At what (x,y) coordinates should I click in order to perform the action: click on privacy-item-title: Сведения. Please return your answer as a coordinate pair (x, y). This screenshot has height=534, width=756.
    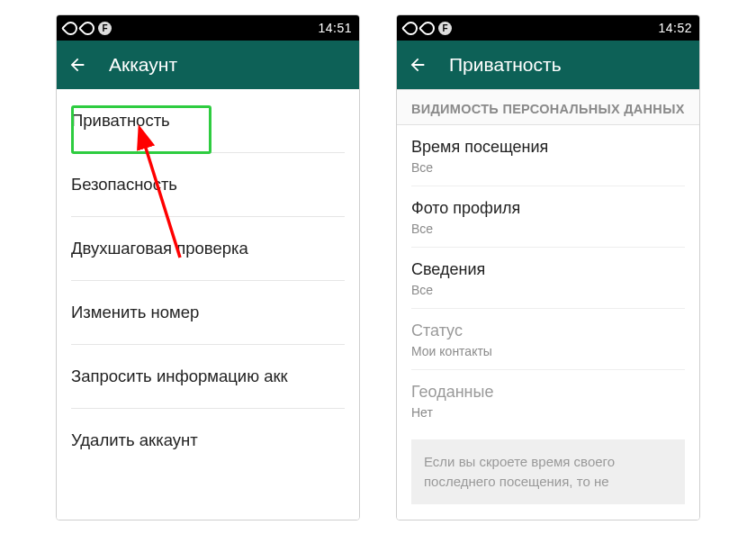
    Looking at the image, I should click on (548, 270).